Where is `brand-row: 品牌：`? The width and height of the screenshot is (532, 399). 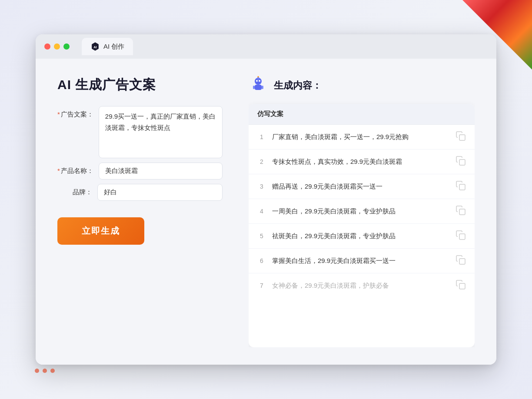
brand-row: 品牌： is located at coordinates (140, 192).